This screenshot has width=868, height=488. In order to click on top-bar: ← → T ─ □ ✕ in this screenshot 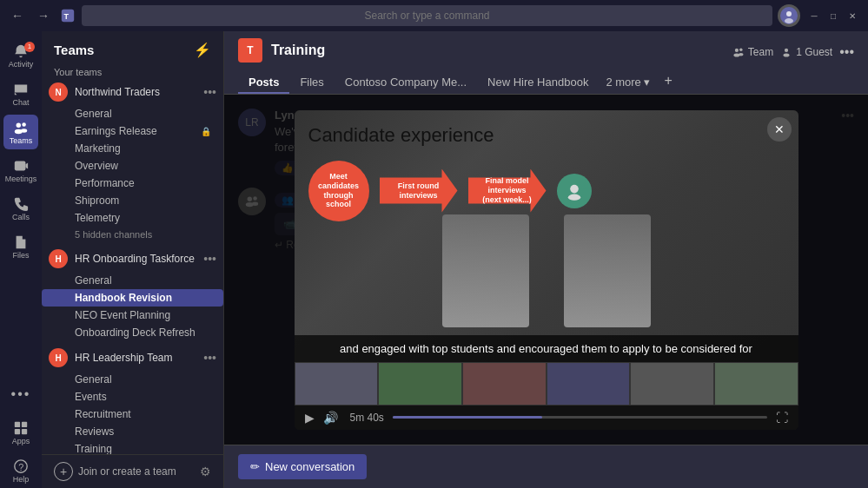, I will do `click(434, 16)`.